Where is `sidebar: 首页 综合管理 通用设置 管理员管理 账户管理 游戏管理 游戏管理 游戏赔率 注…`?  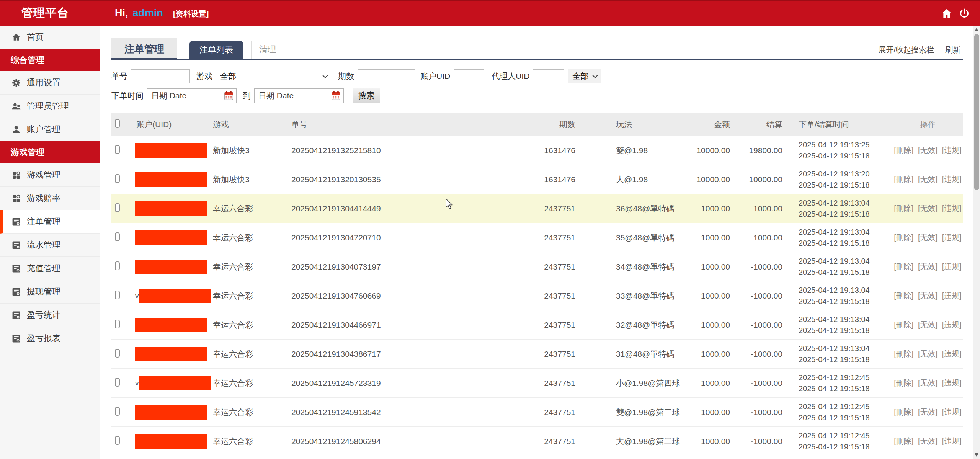
sidebar: 首页 综合管理 通用设置 管理员管理 账户管理 游戏管理 游戏管理 游戏赔率 注… is located at coordinates (50, 242).